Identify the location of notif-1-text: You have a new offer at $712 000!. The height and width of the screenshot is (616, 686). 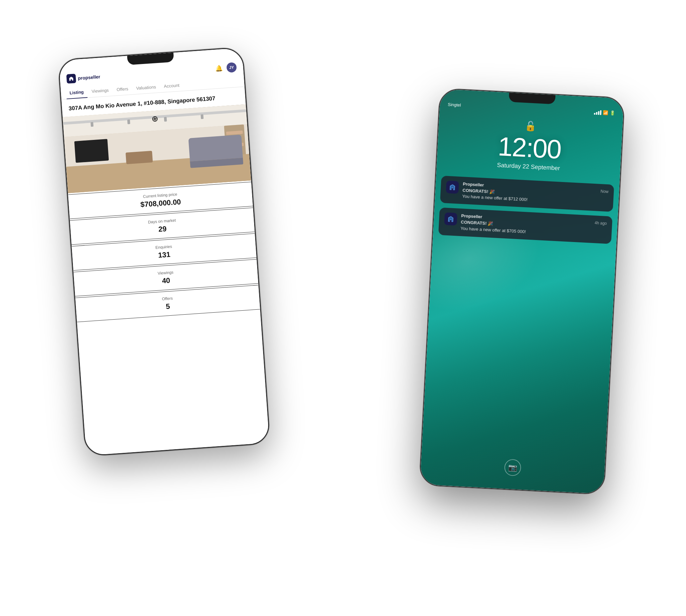
(495, 198).